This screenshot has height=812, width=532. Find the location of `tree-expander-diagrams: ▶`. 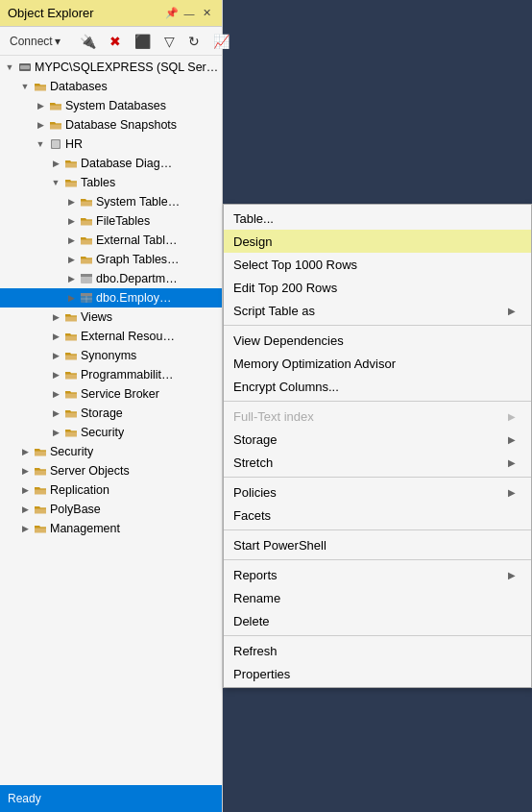

tree-expander-diagrams: ▶ is located at coordinates (56, 163).